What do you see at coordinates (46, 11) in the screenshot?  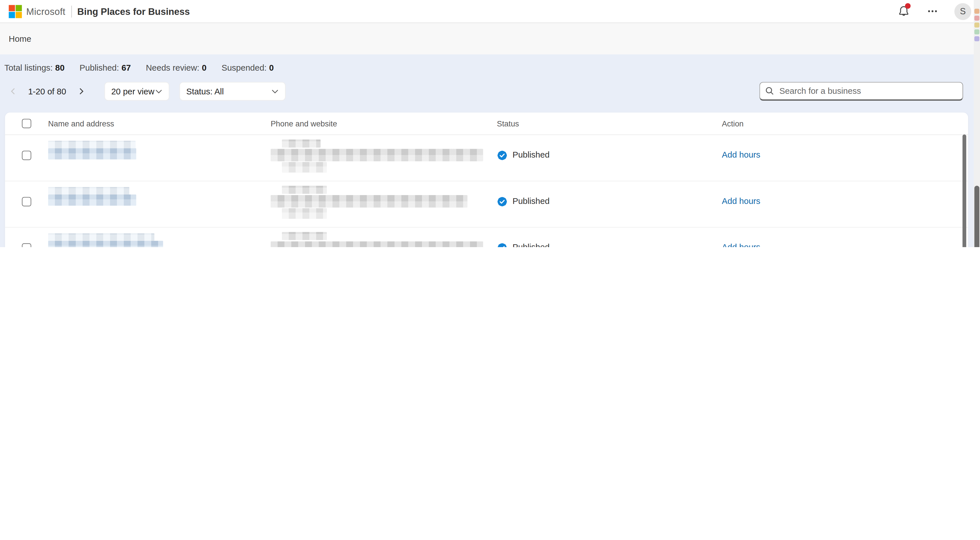 I see `microsoft-wordmark: Microsoft` at bounding box center [46, 11].